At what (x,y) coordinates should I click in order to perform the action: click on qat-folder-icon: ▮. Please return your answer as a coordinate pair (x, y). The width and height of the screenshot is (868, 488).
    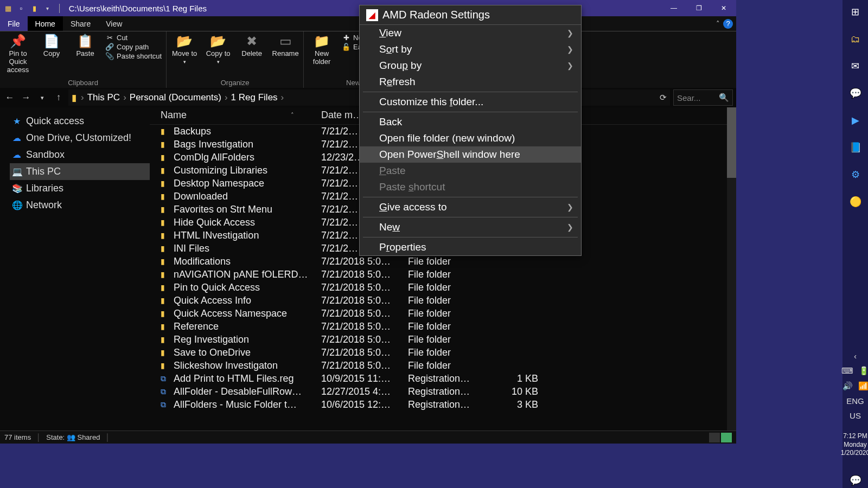
    Looking at the image, I should click on (34, 8).